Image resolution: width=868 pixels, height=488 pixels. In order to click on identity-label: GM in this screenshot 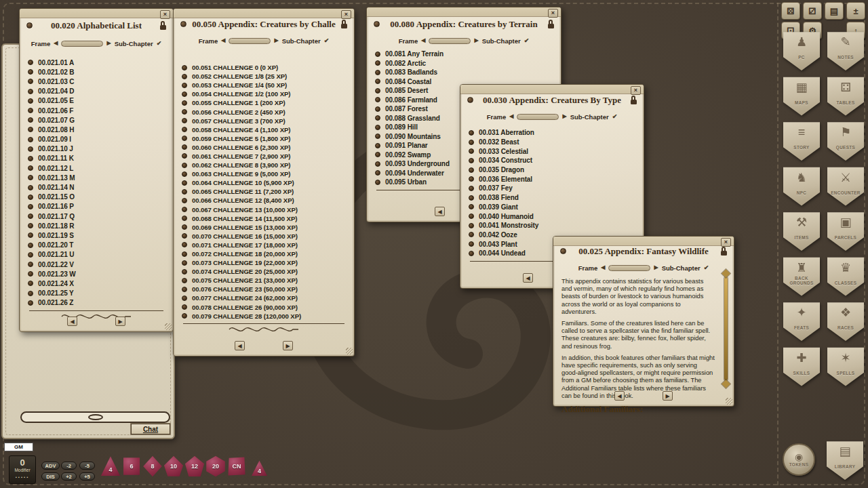, I will do `click(19, 447)`.